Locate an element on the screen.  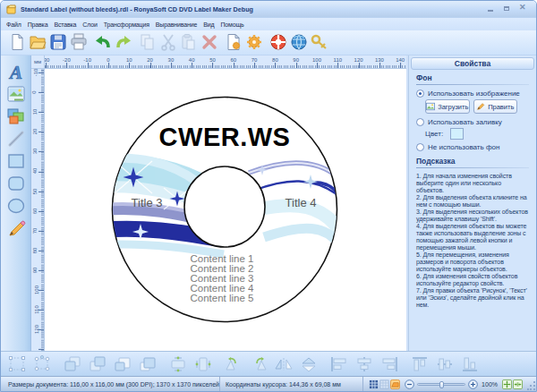
content-line: Content line 5 is located at coordinates (222, 298).